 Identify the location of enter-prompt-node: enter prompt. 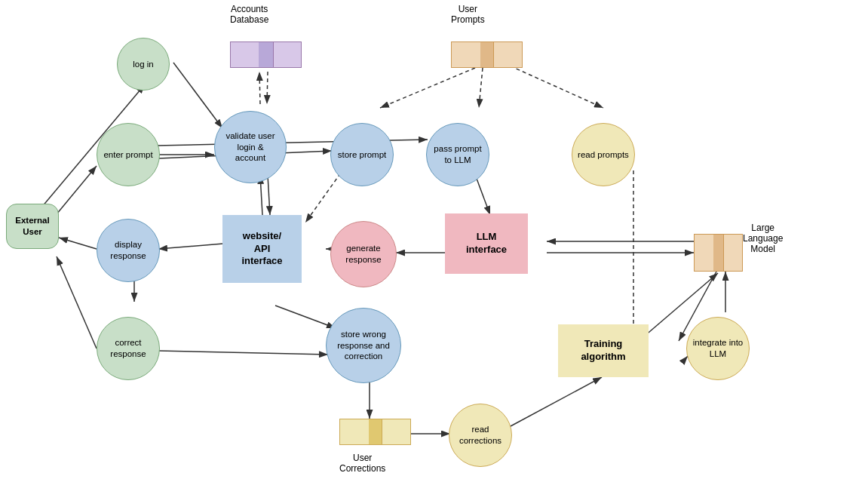
(128, 155).